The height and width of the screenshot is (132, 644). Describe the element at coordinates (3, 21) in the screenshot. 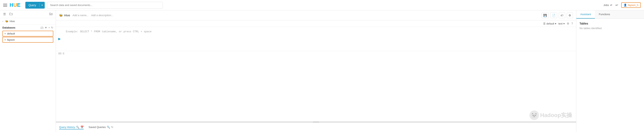

I see `back-arrow-icon: ‹` at that location.